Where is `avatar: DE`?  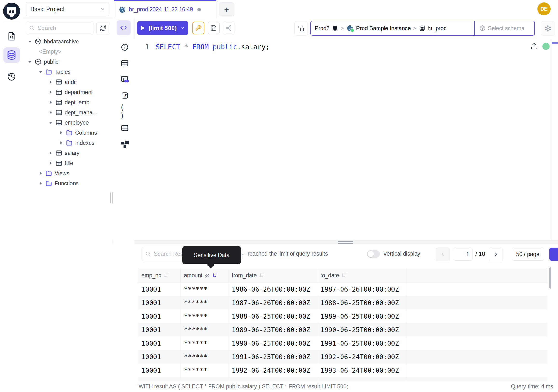 avatar: DE is located at coordinates (544, 9).